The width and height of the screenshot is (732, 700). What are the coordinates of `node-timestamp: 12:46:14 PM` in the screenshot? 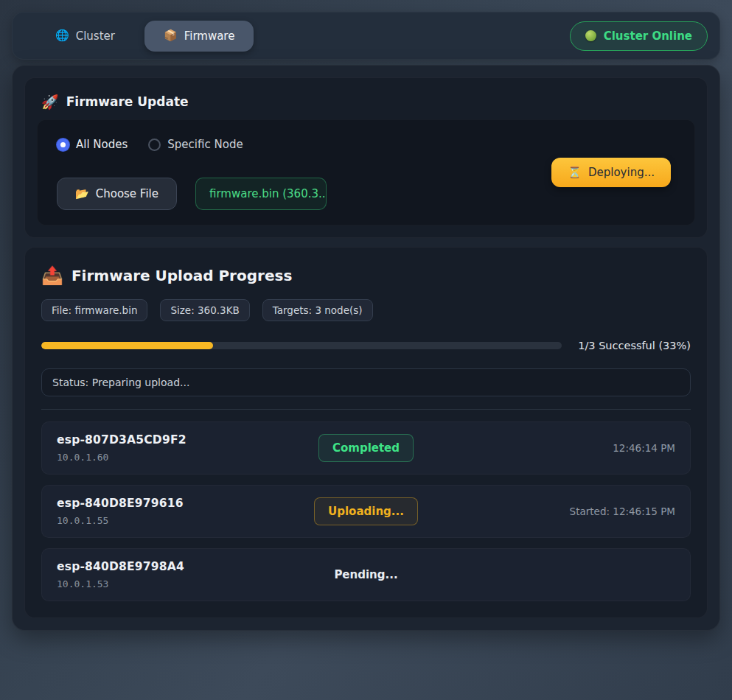 It's located at (544, 448).